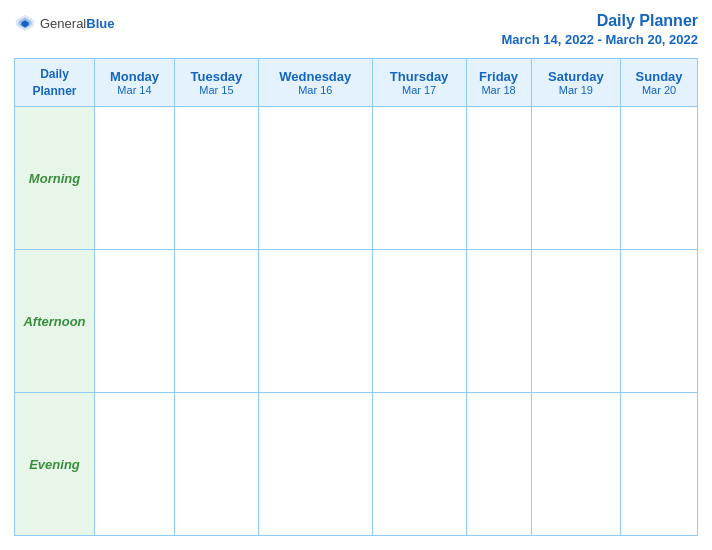  What do you see at coordinates (216, 464) in the screenshot?
I see `cell-tuesday-evening` at bounding box center [216, 464].